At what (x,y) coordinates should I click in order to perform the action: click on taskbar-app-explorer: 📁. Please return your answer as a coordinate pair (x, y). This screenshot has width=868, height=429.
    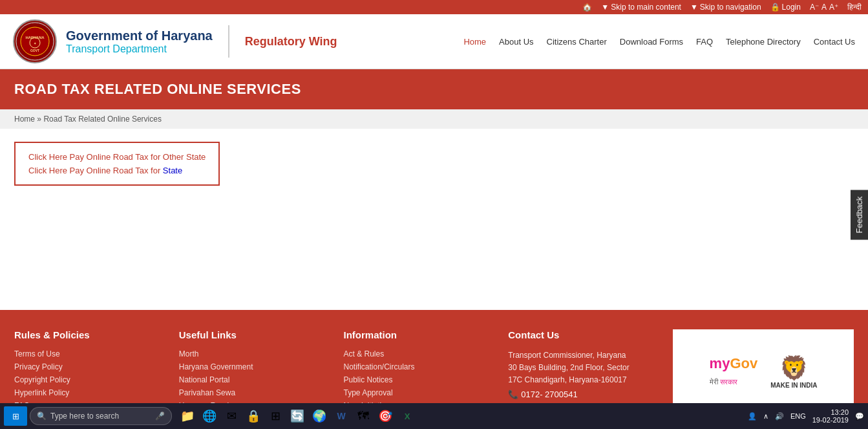
    Looking at the image, I should click on (187, 416).